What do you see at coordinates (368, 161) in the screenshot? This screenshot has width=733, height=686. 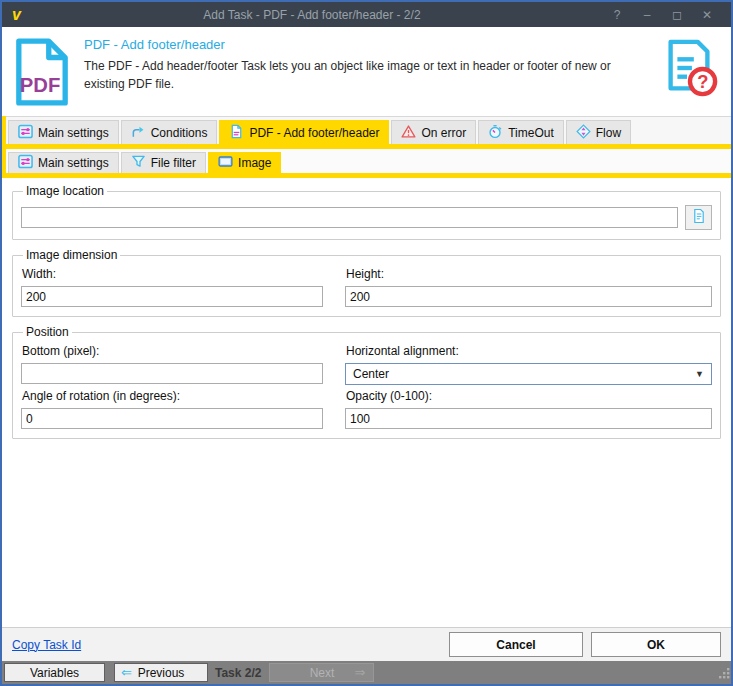 I see `secondary-tab-strip: Main settings File filter Image` at bounding box center [368, 161].